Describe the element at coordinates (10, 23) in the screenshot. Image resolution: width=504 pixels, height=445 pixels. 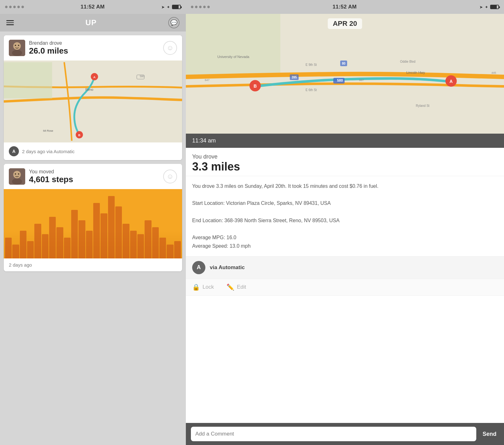
I see `menu-button` at that location.